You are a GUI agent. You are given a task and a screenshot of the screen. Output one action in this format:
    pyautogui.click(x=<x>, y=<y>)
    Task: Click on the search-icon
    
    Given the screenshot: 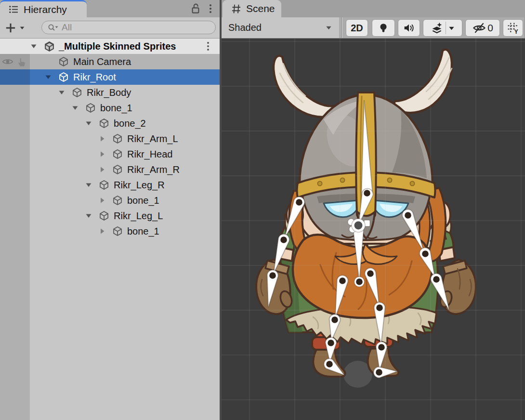 What is the action you would take?
    pyautogui.click(x=53, y=27)
    